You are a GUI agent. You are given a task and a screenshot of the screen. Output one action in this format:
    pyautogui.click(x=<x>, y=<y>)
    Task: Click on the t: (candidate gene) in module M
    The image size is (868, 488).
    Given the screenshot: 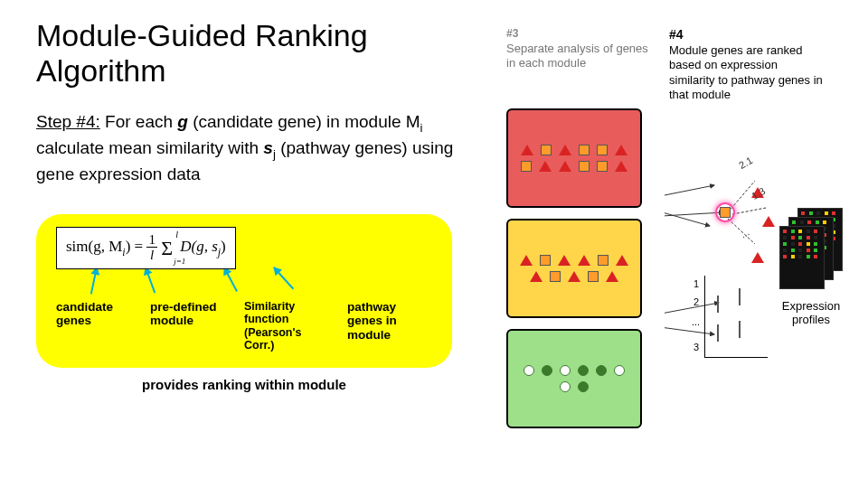 What is the action you would take?
    pyautogui.click(x=304, y=121)
    